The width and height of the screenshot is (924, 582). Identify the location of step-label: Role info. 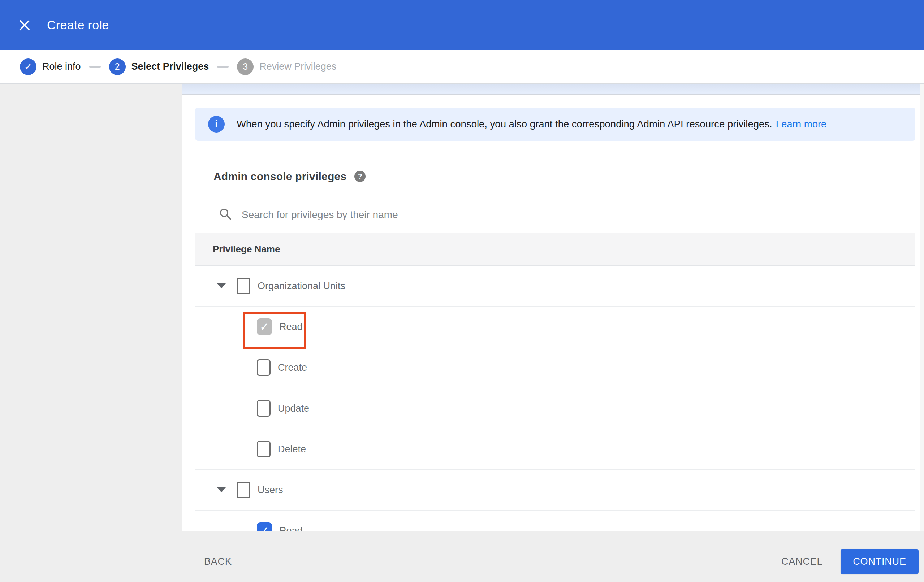
(61, 67).